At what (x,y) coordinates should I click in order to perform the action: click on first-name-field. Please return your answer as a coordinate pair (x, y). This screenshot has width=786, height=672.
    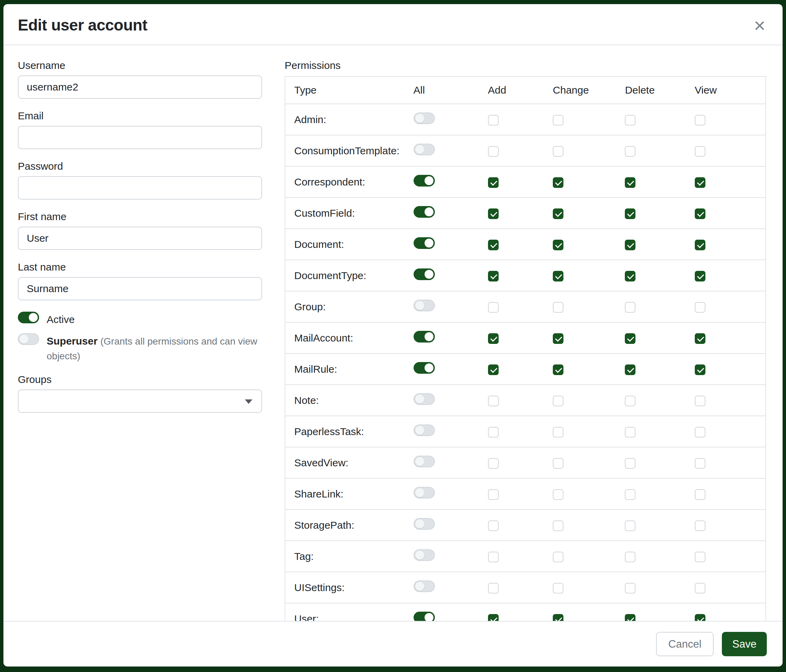
    Looking at the image, I should click on (140, 238).